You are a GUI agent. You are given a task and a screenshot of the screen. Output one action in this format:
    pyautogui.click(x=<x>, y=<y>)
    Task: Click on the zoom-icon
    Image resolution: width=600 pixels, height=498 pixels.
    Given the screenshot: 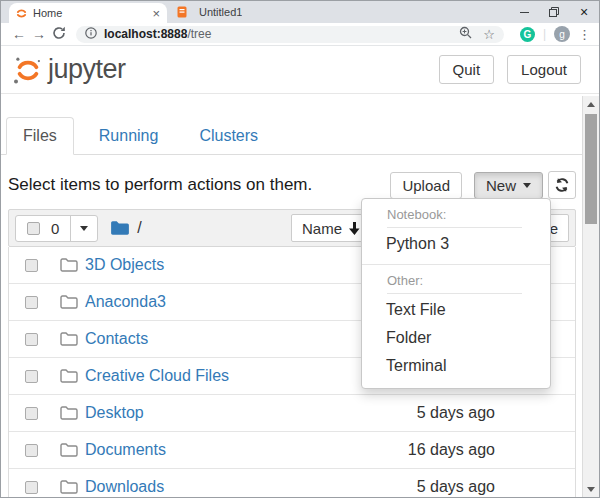 What is the action you would take?
    pyautogui.click(x=466, y=34)
    